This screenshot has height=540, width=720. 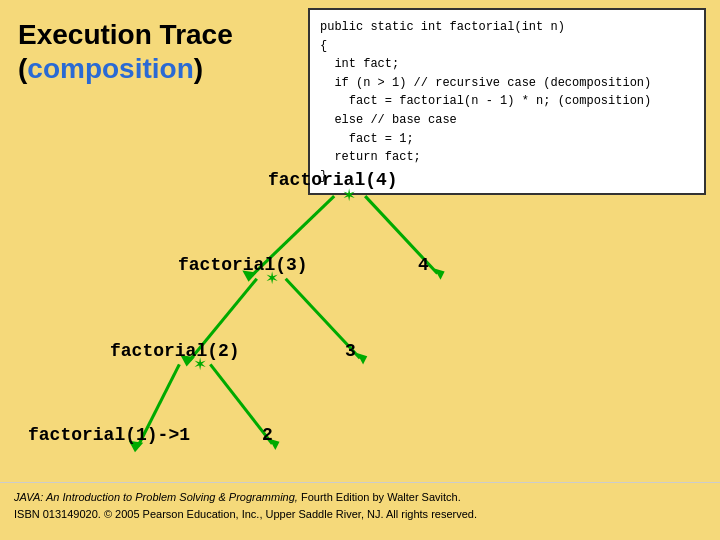 What do you see at coordinates (507, 140) in the screenshot?
I see `code-line-6: fact = 1;` at bounding box center [507, 140].